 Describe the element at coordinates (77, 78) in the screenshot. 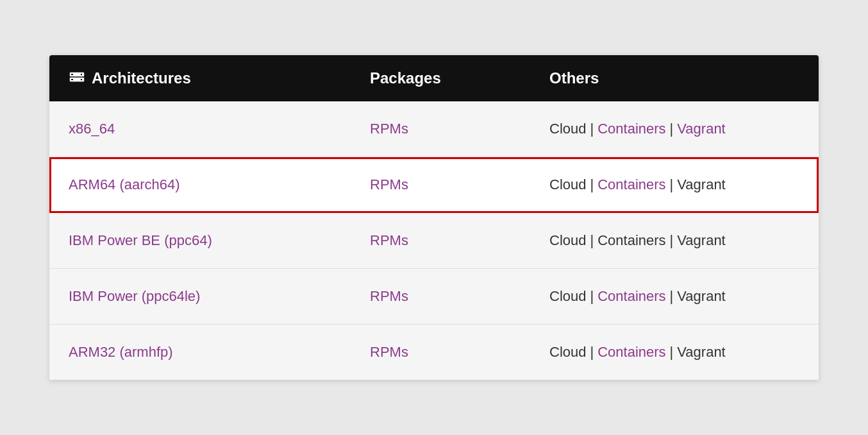

I see `server-icon` at that location.